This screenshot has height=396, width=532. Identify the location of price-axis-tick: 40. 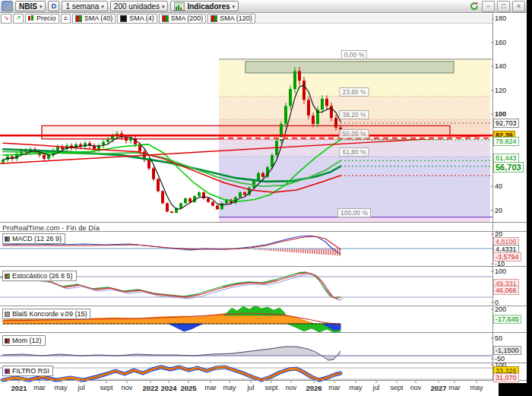
(499, 186).